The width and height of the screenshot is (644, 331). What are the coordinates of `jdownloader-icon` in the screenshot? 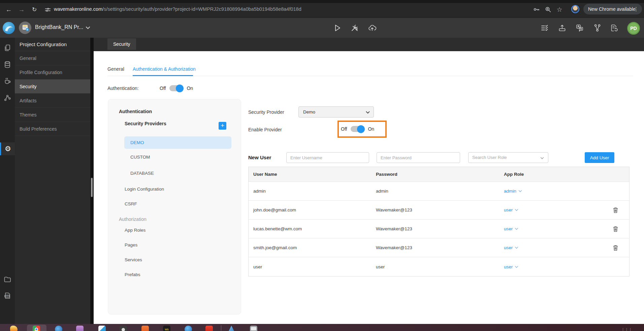 It's located at (209, 328).